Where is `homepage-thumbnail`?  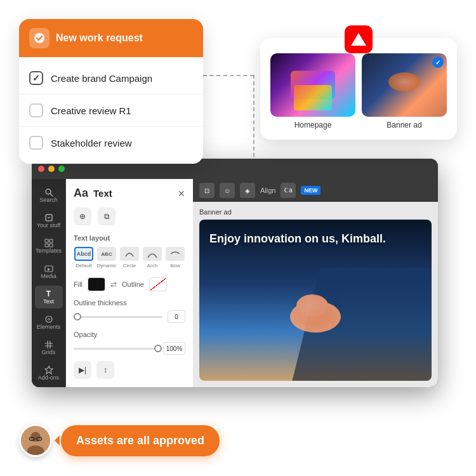
homepage-thumbnail is located at coordinates (313, 85).